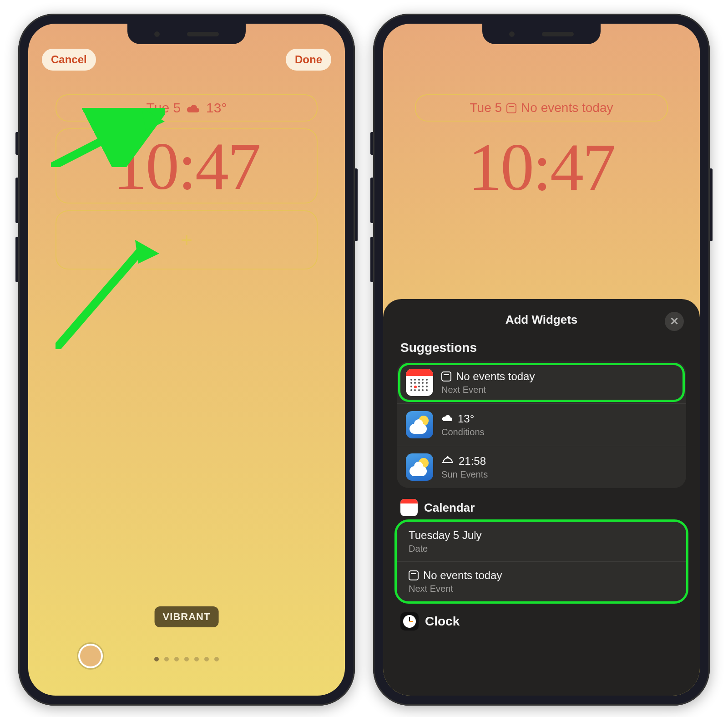  What do you see at coordinates (541, 382) in the screenshot?
I see `suggestion-next-event: No events today Next Event` at bounding box center [541, 382].